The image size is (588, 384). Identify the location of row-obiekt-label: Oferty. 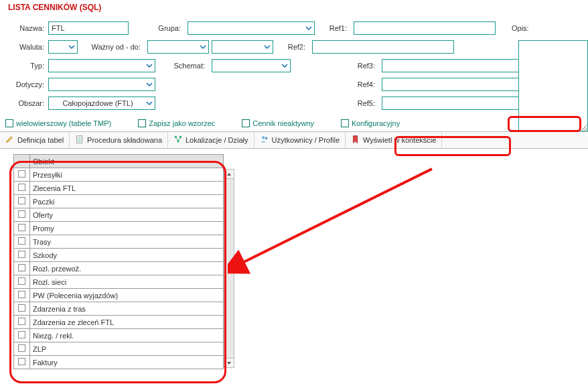
(127, 215).